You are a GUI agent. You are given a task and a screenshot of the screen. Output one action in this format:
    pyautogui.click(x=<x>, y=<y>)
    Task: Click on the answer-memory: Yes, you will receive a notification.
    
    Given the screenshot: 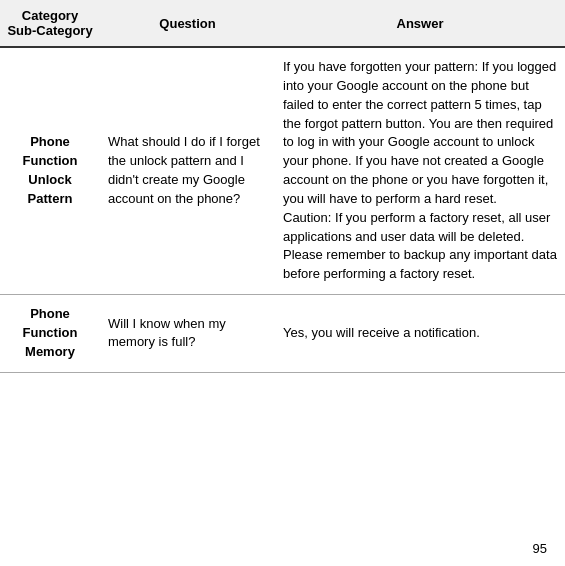 What is the action you would take?
    pyautogui.click(x=420, y=334)
    